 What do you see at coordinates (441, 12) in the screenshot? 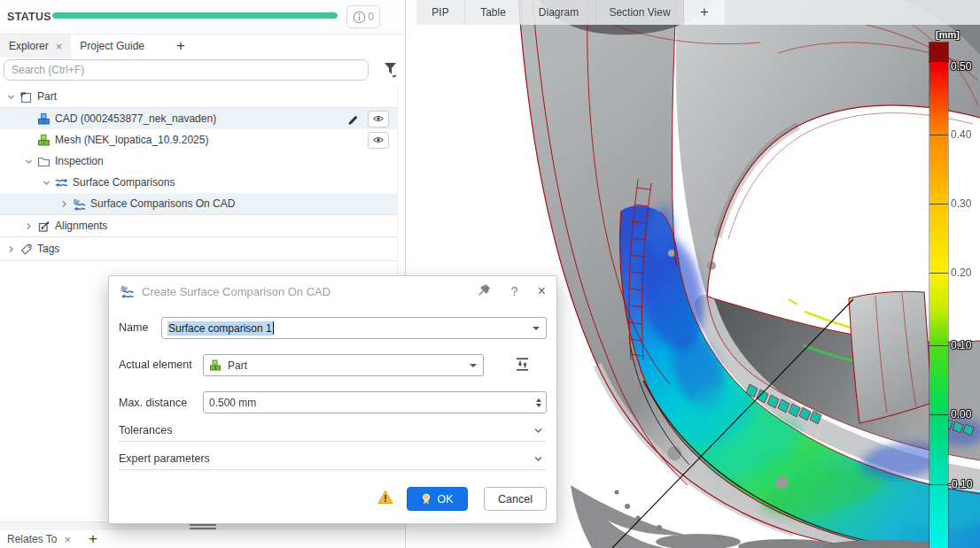
I see `tab-pip: PIP` at bounding box center [441, 12].